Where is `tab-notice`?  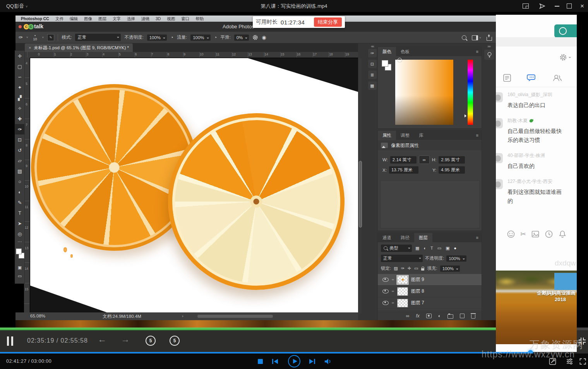
tab-notice is located at coordinates (507, 78).